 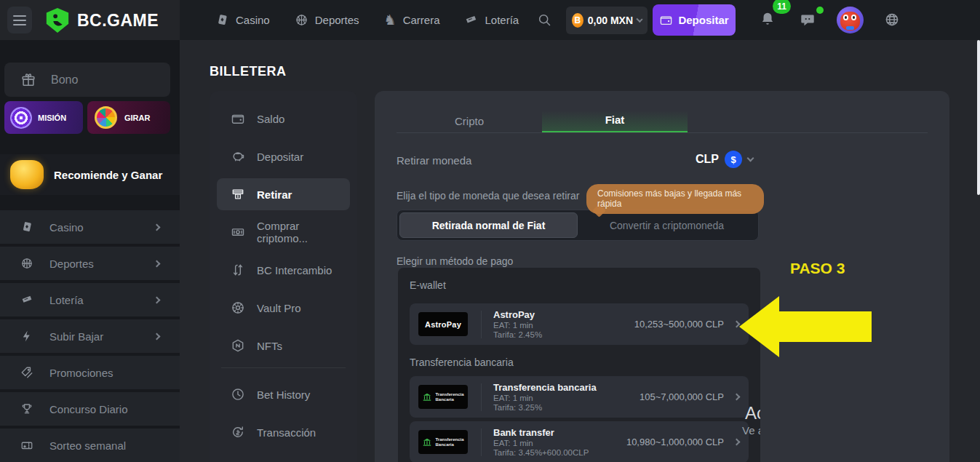 I want to click on page-title: BILLETERA, so click(x=248, y=71).